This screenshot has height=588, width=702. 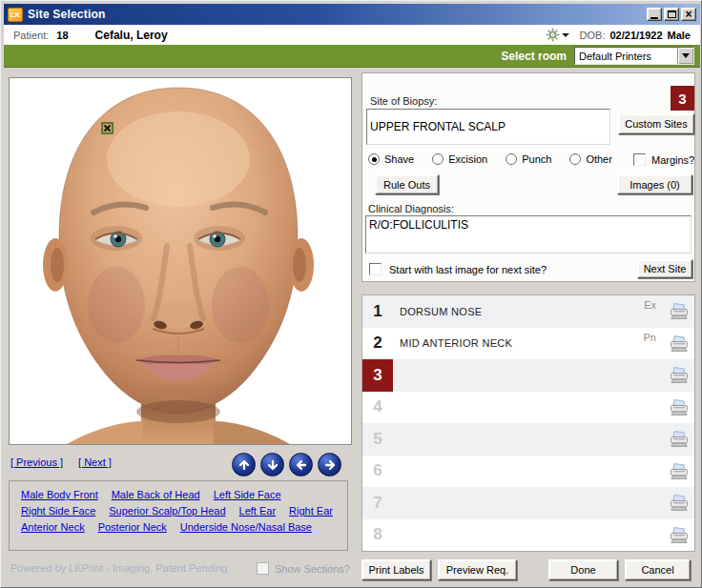 I want to click on procedure-radio-shave: Shave, so click(x=391, y=159).